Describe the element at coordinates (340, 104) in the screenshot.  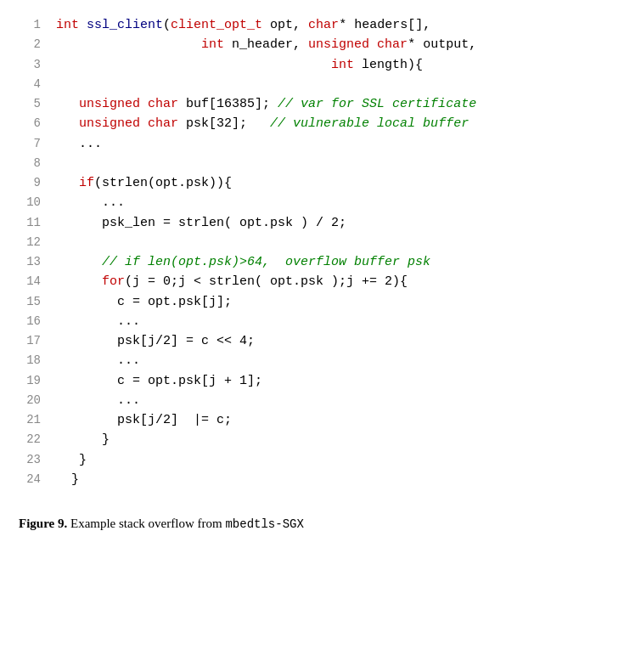
I see `line-content: unsigned char buf[16385]; // var for SSL…` at that location.